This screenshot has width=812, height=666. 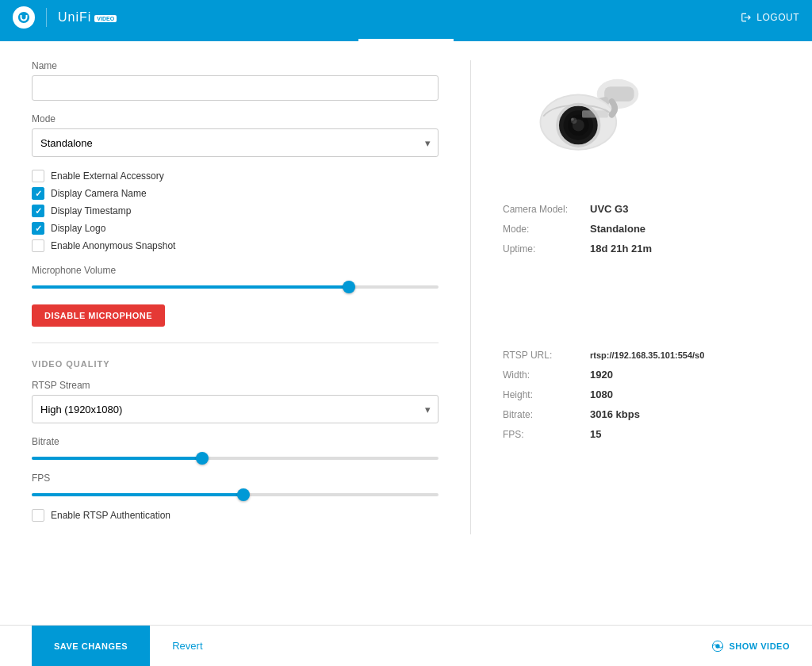 What do you see at coordinates (538, 209) in the screenshot?
I see `camera-model-key: Camera Model:` at bounding box center [538, 209].